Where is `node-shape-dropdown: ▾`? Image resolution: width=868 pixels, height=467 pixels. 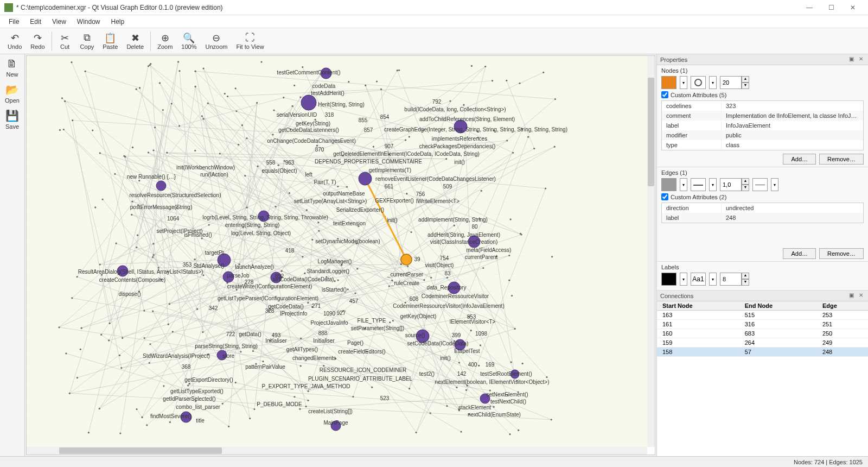
node-shape-dropdown: ▾ is located at coordinates (713, 83).